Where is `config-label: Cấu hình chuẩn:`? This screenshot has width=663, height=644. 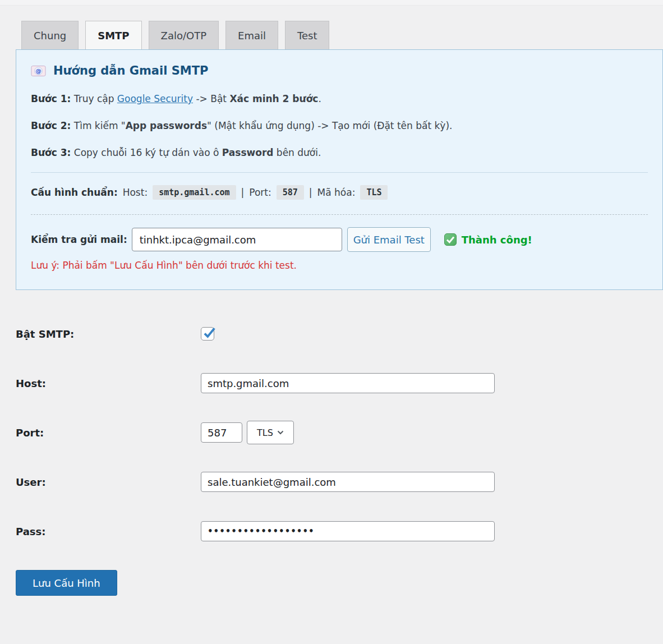 config-label: Cấu hình chuẩn: is located at coordinates (74, 192).